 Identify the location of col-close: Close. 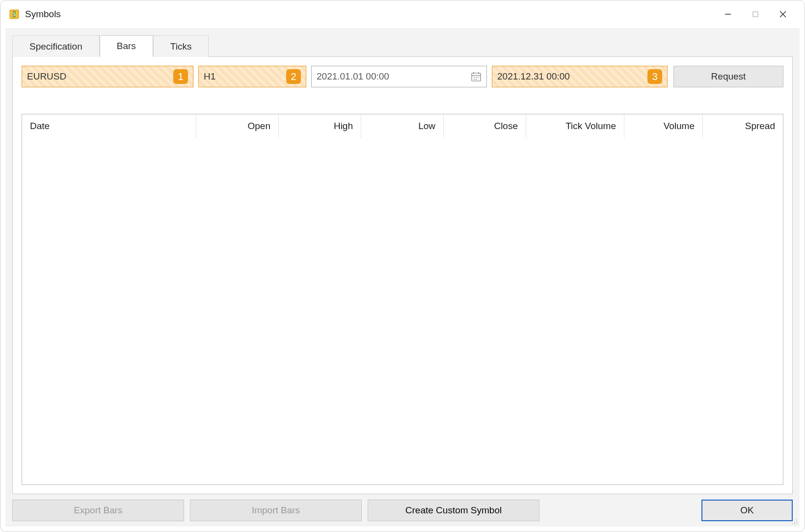
(485, 126).